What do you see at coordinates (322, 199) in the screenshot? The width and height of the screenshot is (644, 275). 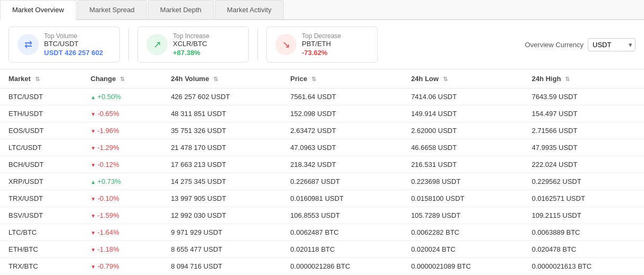 I see `table-row: TRX/USDT -0.10% 13 997 905 USDT 0.016098…` at bounding box center [322, 199].